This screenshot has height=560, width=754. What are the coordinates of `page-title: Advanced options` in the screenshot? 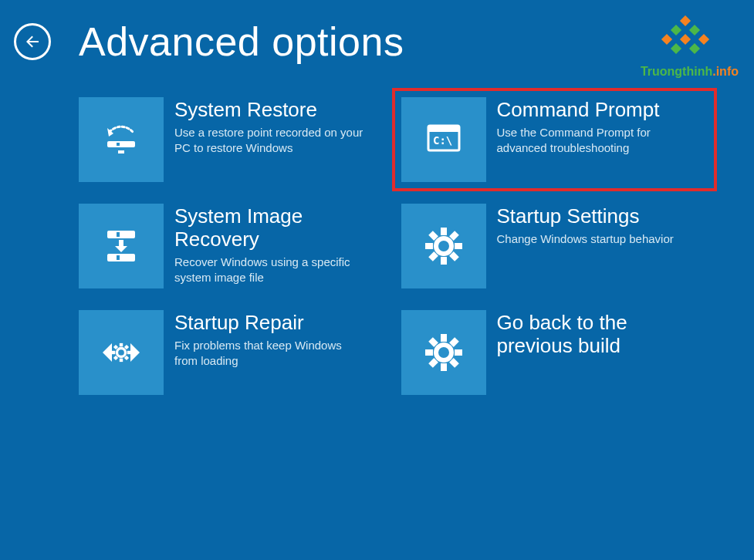 It's located at (241, 42).